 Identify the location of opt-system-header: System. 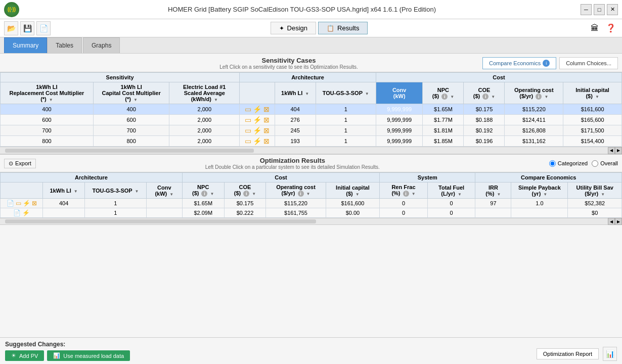
(428, 178).